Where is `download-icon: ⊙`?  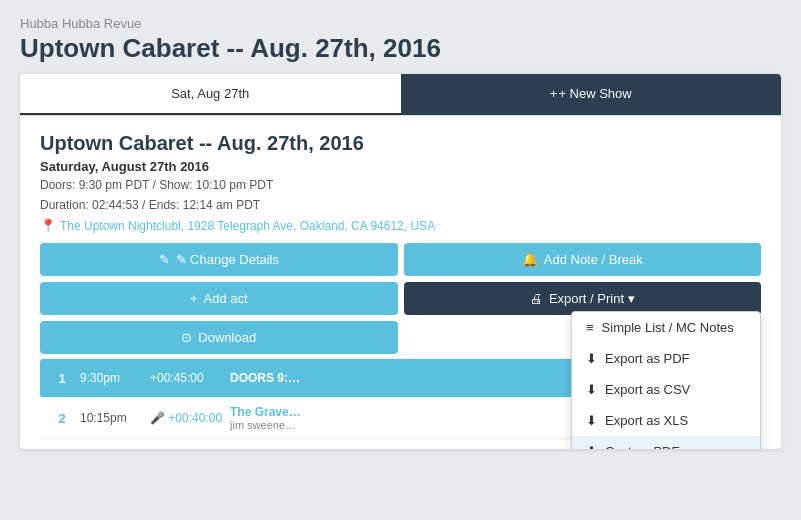 download-icon: ⊙ is located at coordinates (186, 338).